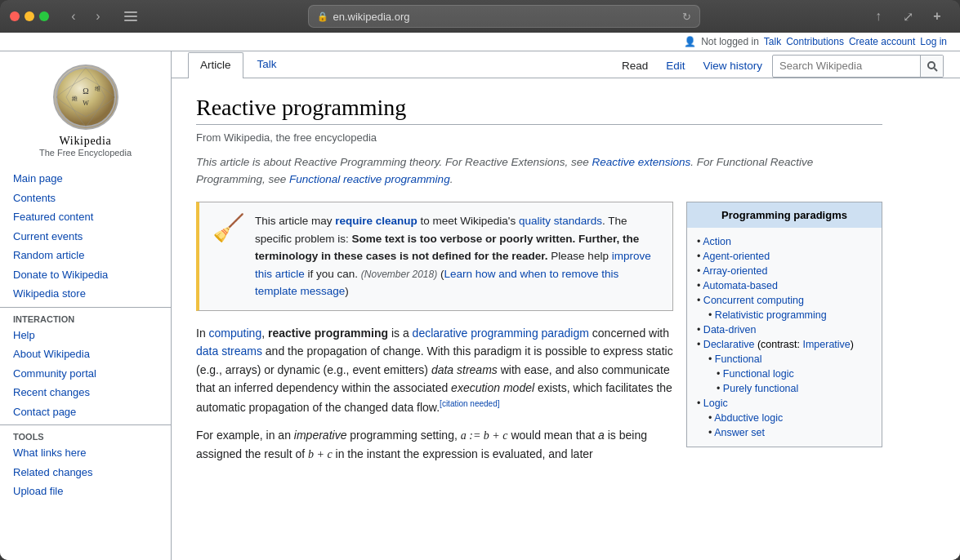 This screenshot has width=960, height=560. I want to click on sidebar-item-contents: Contents, so click(85, 198).